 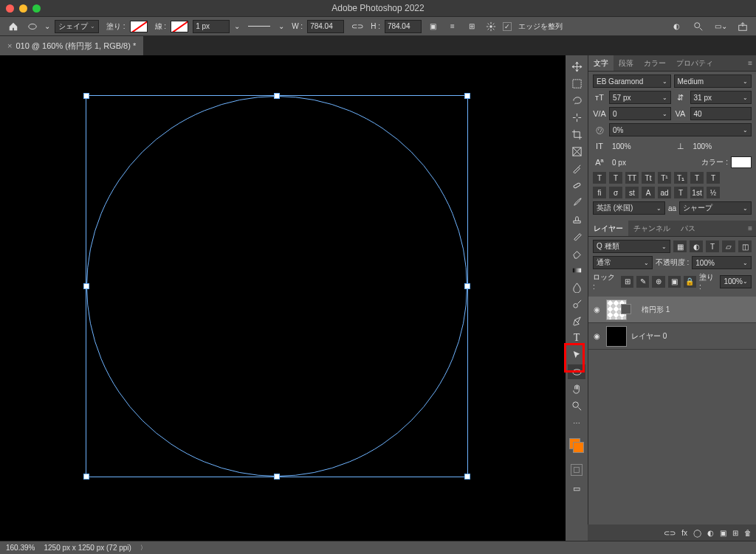 I want to click on zoom-tool, so click(x=577, y=406).